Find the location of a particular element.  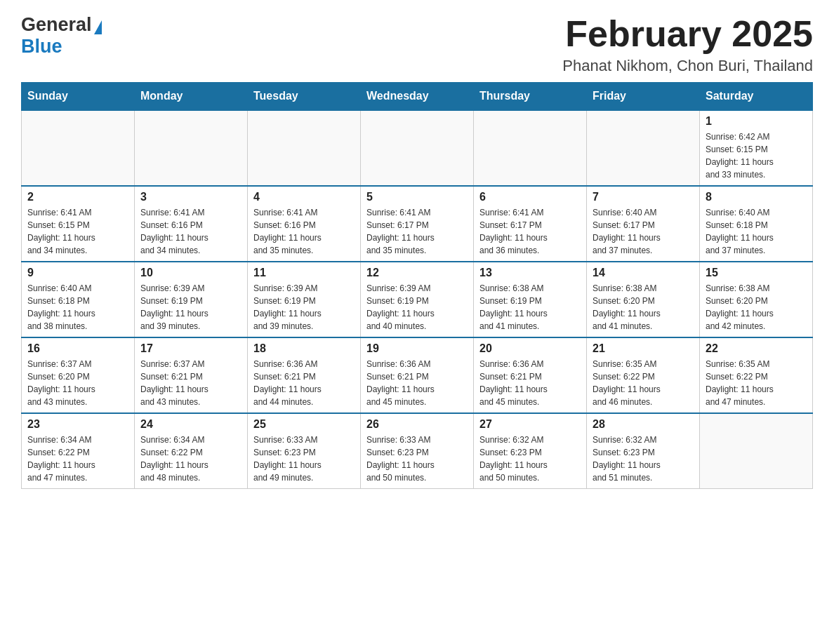

calendar-day-cell: 8Sunrise: 6:40 AM Sunset: 6:18 PM Daylig… is located at coordinates (757, 224).